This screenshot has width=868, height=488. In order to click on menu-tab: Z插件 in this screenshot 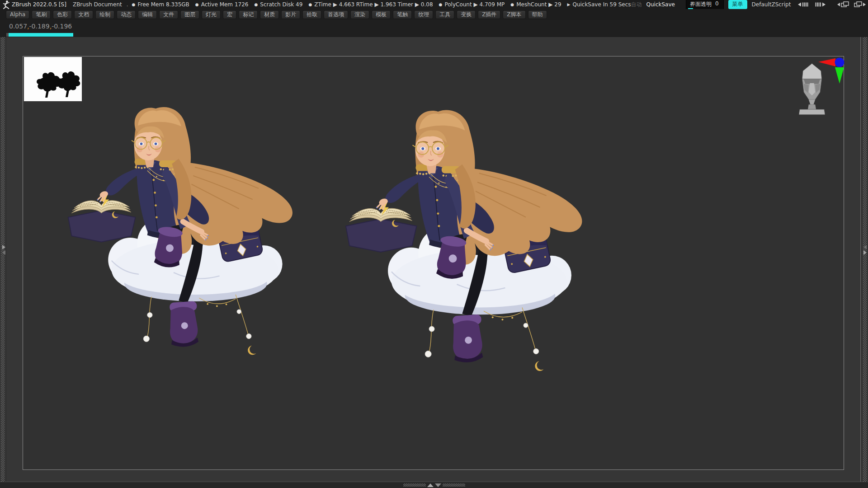, I will do `click(489, 14)`.